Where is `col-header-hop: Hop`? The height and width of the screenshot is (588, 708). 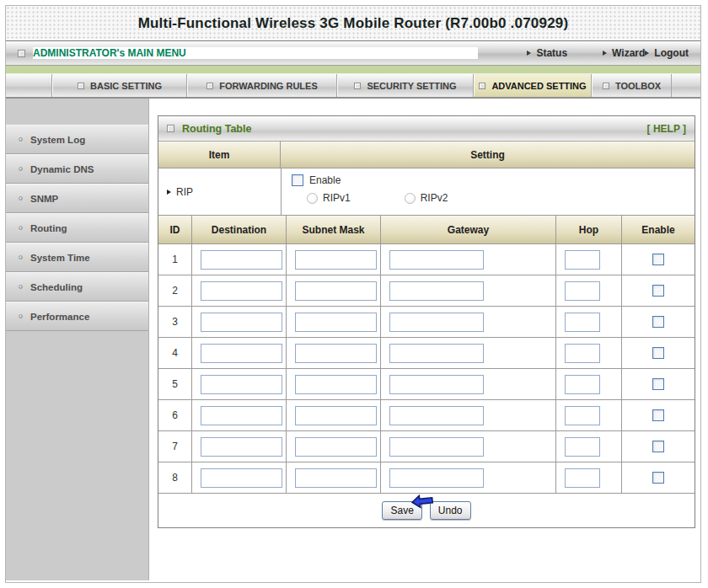
col-header-hop: Hop is located at coordinates (589, 229).